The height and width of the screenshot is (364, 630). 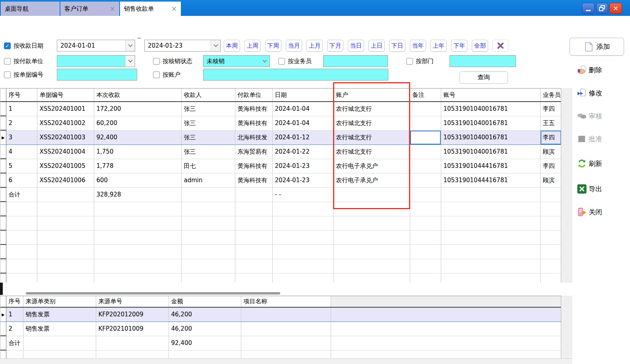 What do you see at coordinates (97, 75) in the screenshot?
I see `doc-number-input` at bounding box center [97, 75].